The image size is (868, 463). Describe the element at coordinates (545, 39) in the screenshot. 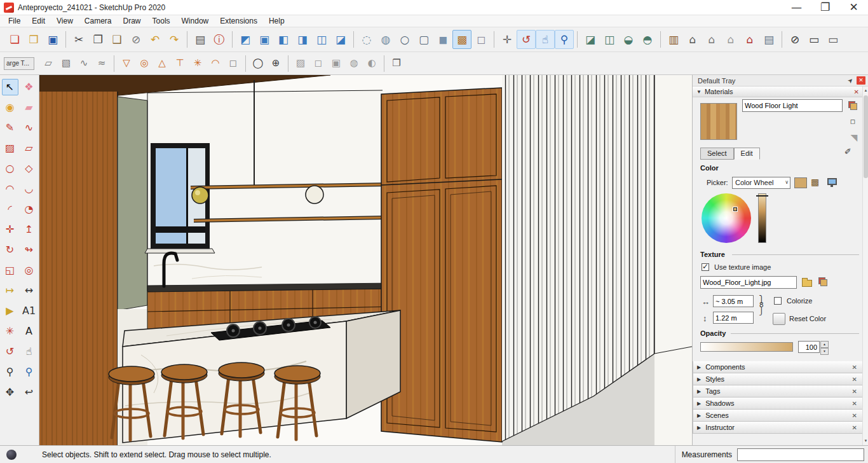

I see `pan-button: ☝` at that location.